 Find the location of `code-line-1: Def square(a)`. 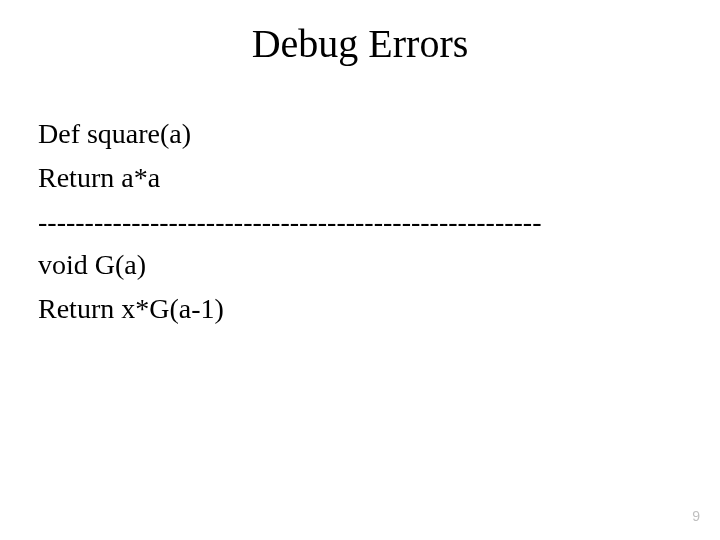

code-line-1: Def square(a) is located at coordinates (360, 134).